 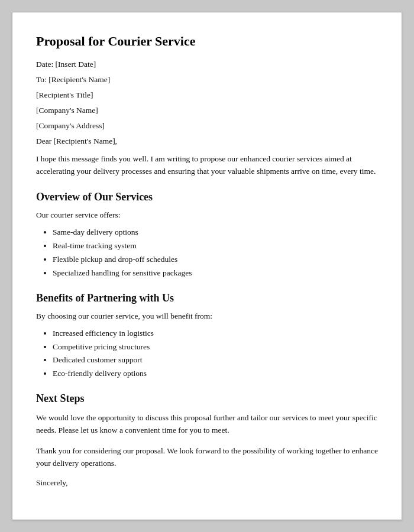 I want to click on section-overview-intro: Our courier service offers:, so click(x=207, y=215).